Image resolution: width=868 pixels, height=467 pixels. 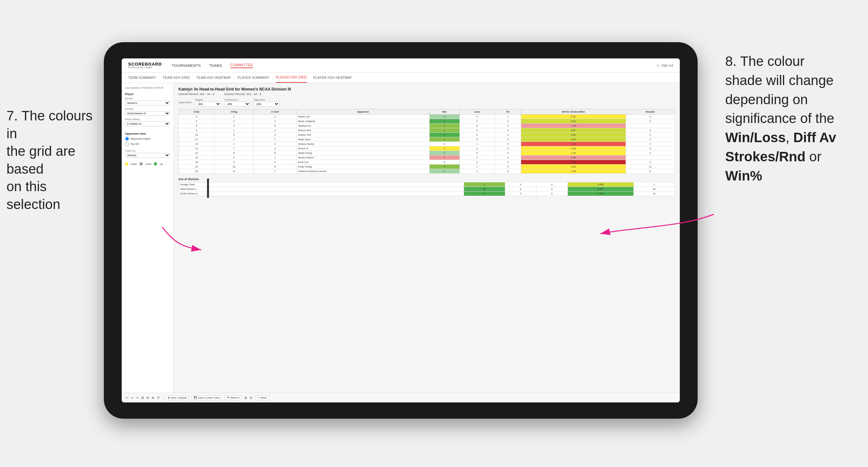 I want to click on grid-icon: ⊟, so click(x=251, y=398).